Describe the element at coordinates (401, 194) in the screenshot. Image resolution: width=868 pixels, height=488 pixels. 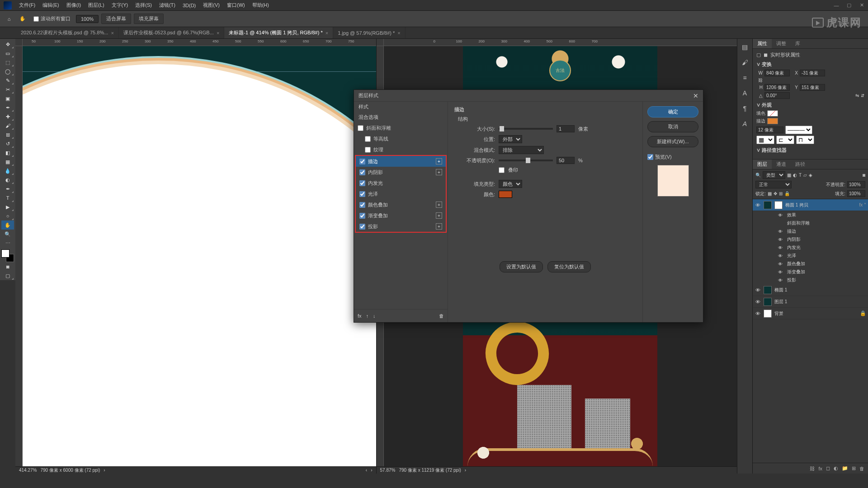
I see `effect-satin: 光泽` at that location.